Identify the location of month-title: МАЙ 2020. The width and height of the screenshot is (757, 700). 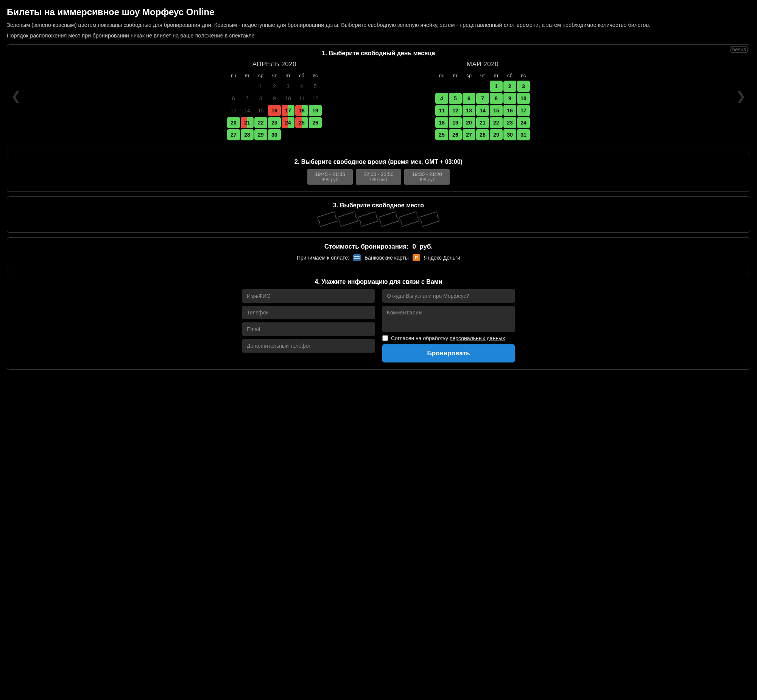
(483, 64).